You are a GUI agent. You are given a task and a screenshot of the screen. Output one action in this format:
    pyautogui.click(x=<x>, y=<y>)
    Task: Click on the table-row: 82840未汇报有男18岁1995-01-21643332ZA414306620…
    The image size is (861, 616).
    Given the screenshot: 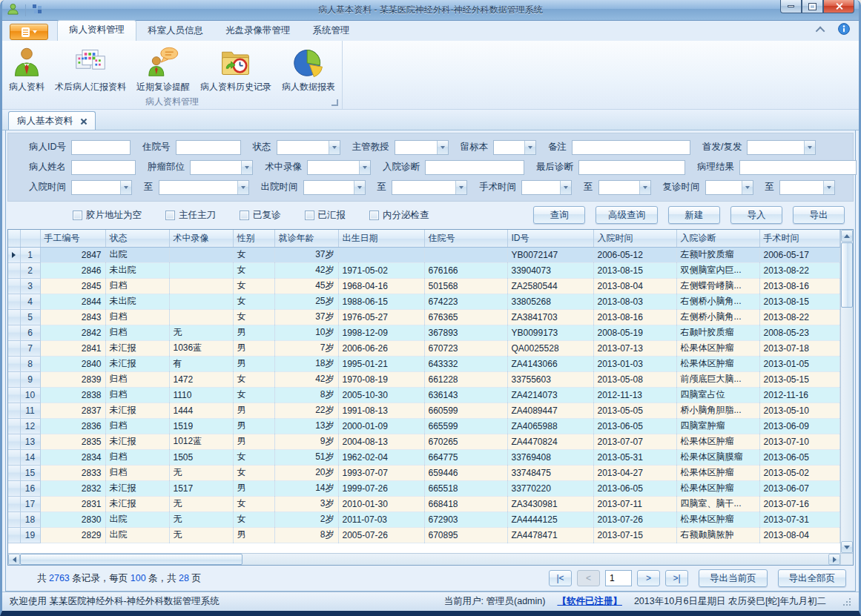 What is the action you would take?
    pyautogui.click(x=424, y=363)
    